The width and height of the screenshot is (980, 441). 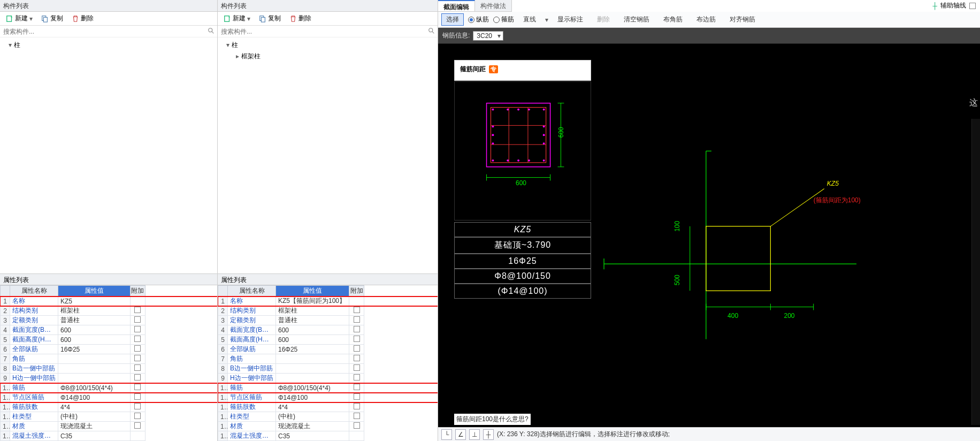 I want to click on prop-value: 16Φ25, so click(x=312, y=349).